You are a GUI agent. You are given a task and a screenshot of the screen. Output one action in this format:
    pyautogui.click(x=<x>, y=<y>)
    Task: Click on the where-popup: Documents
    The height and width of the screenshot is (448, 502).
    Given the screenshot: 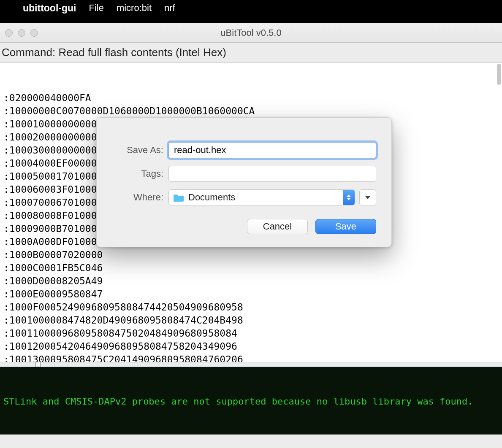 What is the action you would take?
    pyautogui.click(x=262, y=197)
    